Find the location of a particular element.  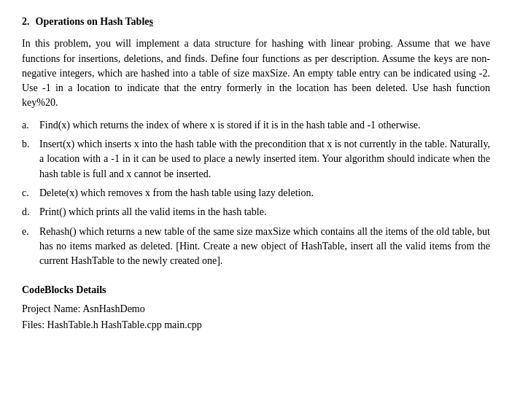

list-content-e: Rehash() which returns a new table of th… is located at coordinates (265, 246).